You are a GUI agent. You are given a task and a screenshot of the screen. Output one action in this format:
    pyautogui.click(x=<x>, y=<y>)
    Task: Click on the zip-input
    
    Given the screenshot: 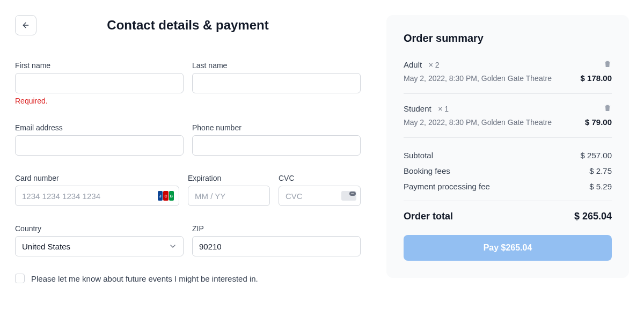 What is the action you would take?
    pyautogui.click(x=276, y=246)
    